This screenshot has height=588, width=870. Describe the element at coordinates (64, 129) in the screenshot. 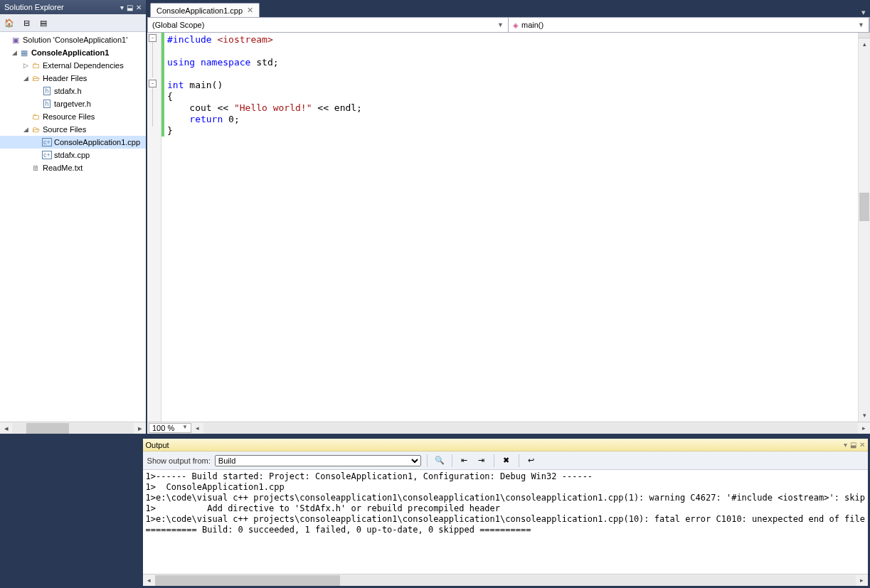

I see `source-files-label: Source Files` at that location.